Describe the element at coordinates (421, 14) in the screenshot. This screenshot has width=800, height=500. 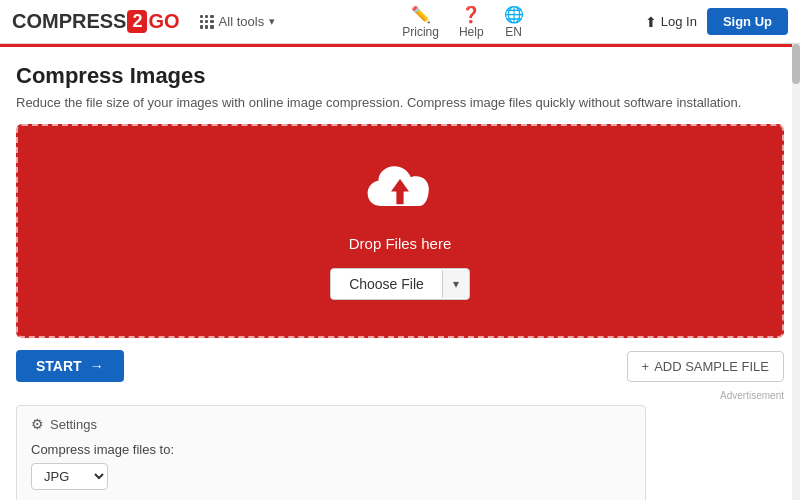
I see `pricing-icon: ✏️` at that location.